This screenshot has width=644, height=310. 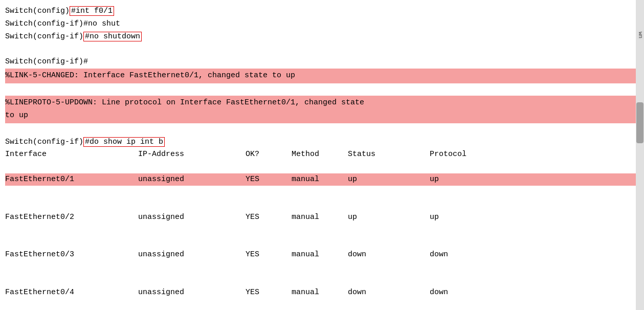 I want to click on show-command: #do show ip int b, so click(x=124, y=142).